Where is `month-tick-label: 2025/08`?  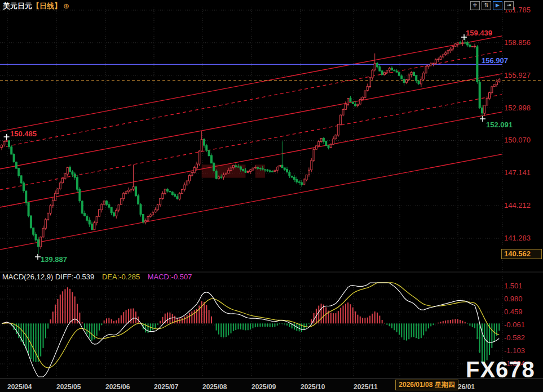
month-tick-label: 2025/08 is located at coordinates (215, 387).